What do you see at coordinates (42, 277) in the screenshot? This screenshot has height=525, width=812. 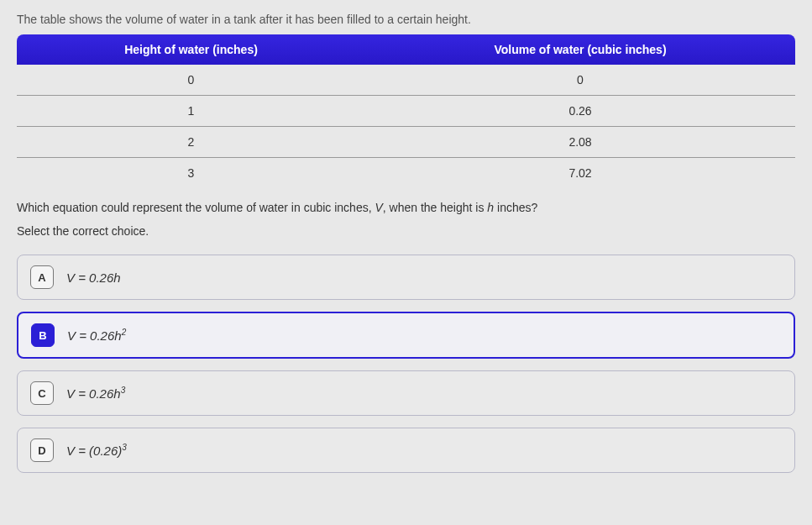 I see `choice-letter-a: A` at bounding box center [42, 277].